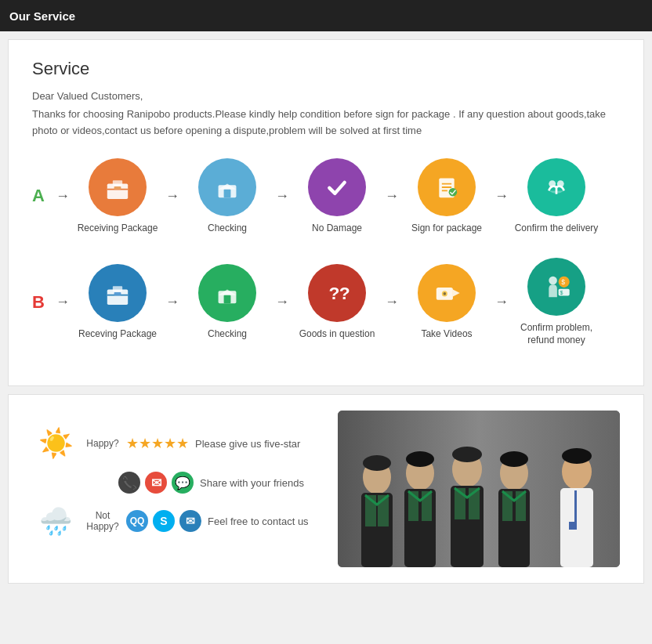 This screenshot has width=652, height=644. I want to click on flow-section-b: B → Receving Package →, so click(326, 302).